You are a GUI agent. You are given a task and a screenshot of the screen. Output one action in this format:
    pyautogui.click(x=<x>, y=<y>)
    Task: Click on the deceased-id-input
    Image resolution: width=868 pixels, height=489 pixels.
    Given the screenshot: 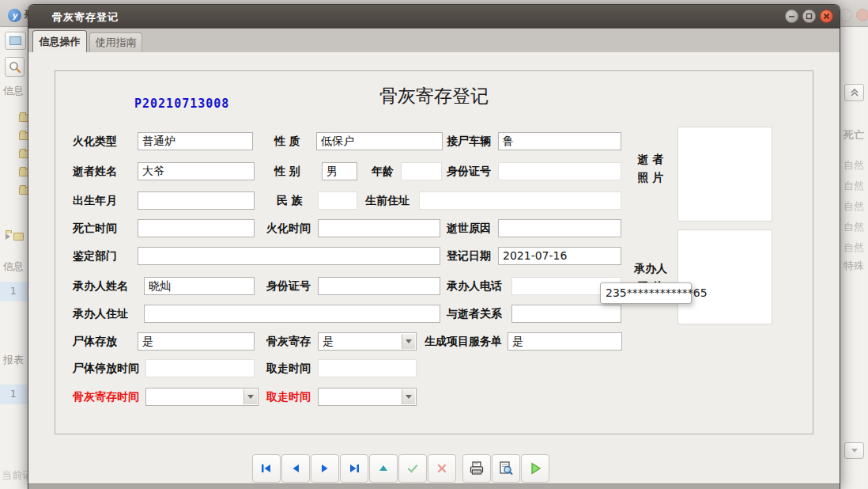 What is the action you would take?
    pyautogui.click(x=560, y=171)
    